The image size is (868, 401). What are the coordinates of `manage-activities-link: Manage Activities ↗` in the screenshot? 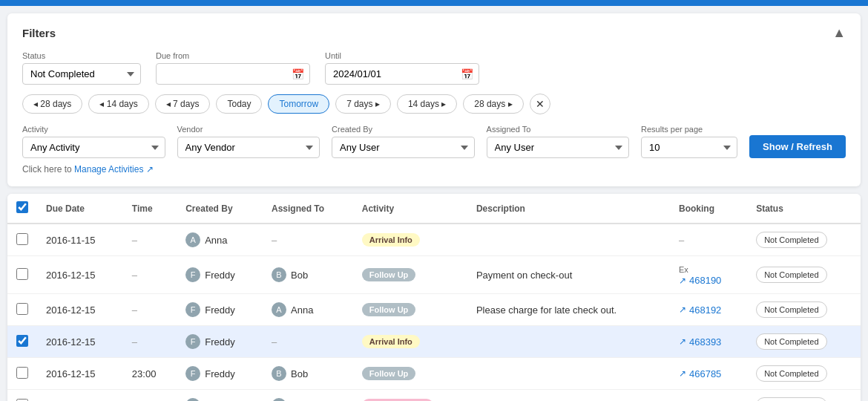 It's located at (114, 169).